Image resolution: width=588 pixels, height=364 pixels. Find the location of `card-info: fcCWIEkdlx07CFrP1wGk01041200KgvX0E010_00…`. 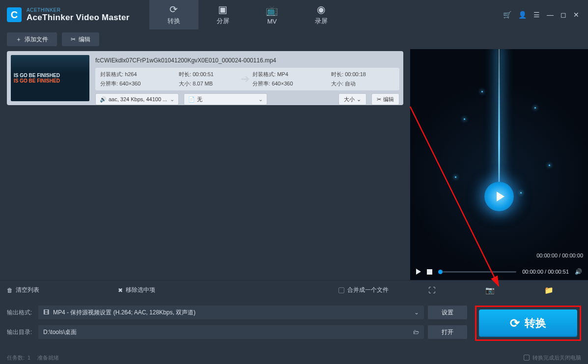

card-info: fcCWIEkdlx07CFrP1wGk01041200KgvX0E010_00… is located at coordinates (248, 78).